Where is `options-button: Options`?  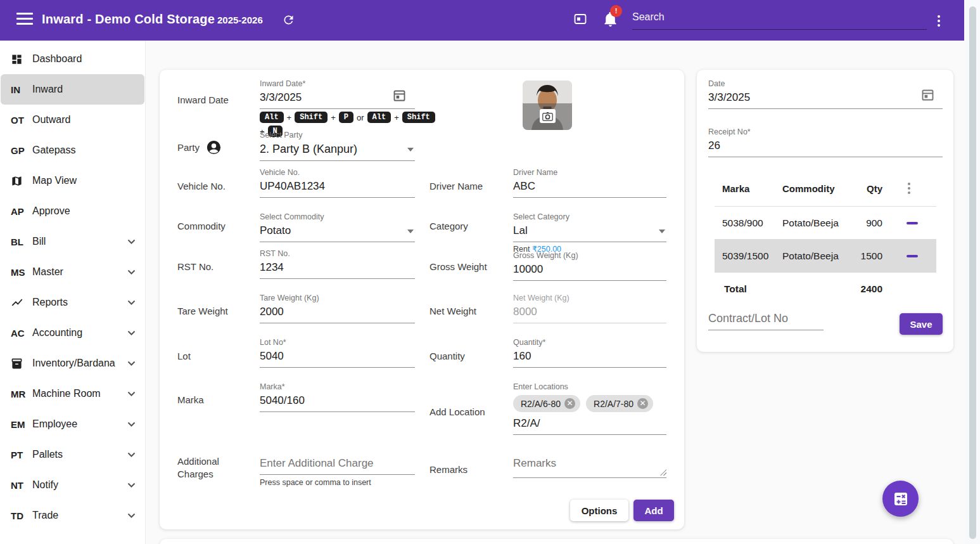 options-button: Options is located at coordinates (599, 510).